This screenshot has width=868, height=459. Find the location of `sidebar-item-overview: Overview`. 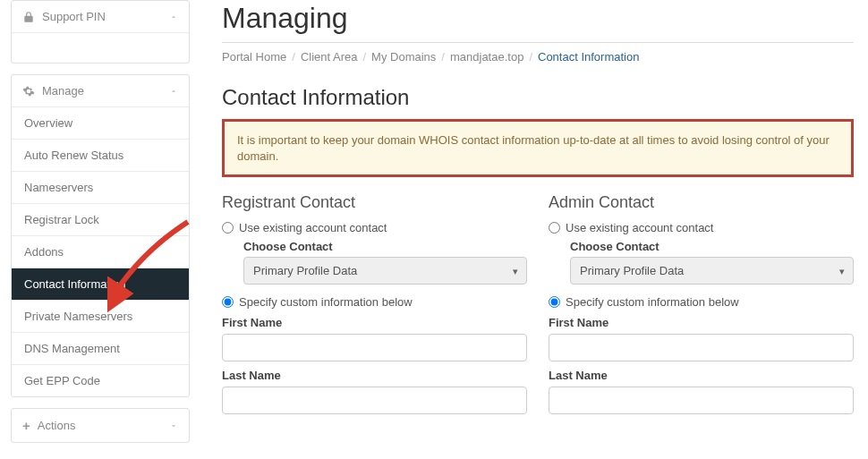

sidebar-item-overview: Overview is located at coordinates (100, 123).